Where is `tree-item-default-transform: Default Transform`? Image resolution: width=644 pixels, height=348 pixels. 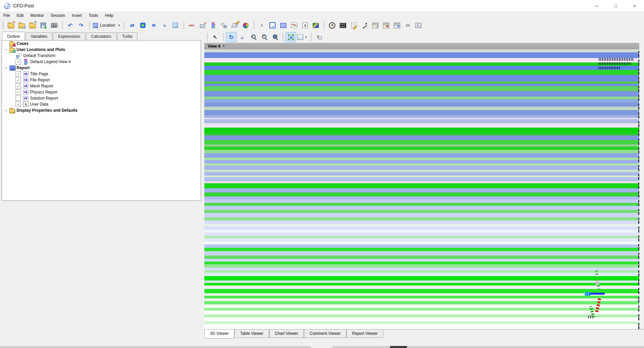
tree-item-default-transform: Default Transform is located at coordinates (101, 56).